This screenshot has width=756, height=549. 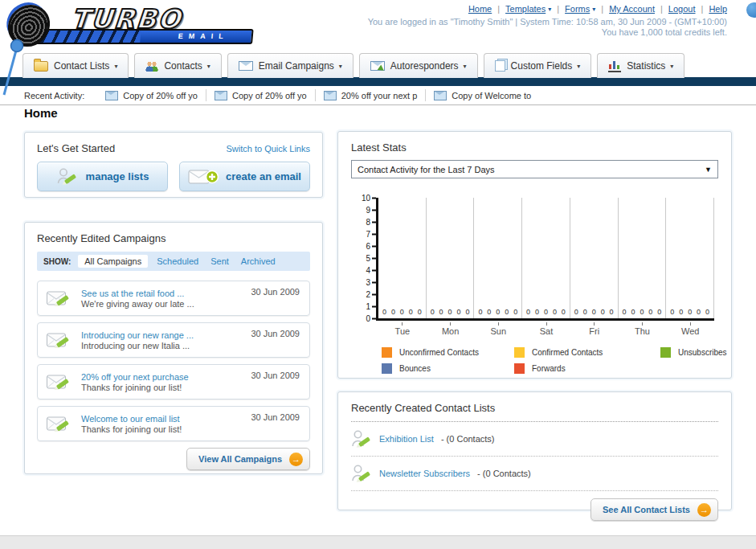 I want to click on header-nav-link: My Account, so click(x=631, y=9).